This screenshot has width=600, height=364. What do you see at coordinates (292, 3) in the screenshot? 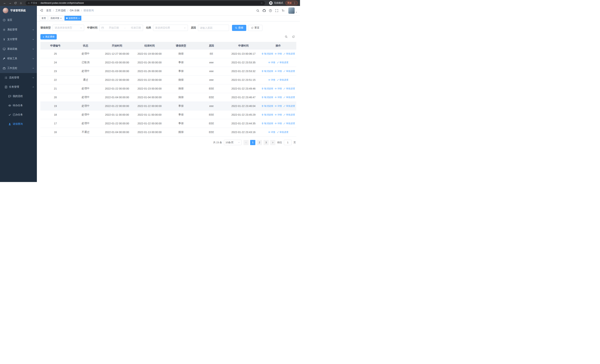
I see `update-button: 更新 ⋮` at bounding box center [292, 3].